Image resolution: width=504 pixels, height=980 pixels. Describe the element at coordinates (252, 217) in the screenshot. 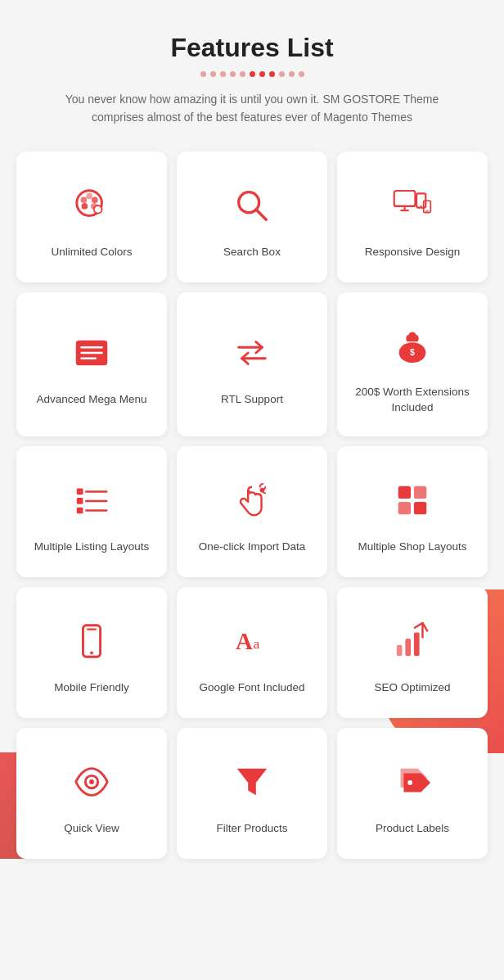

I see `feature-card-search-box: Search Box` at that location.